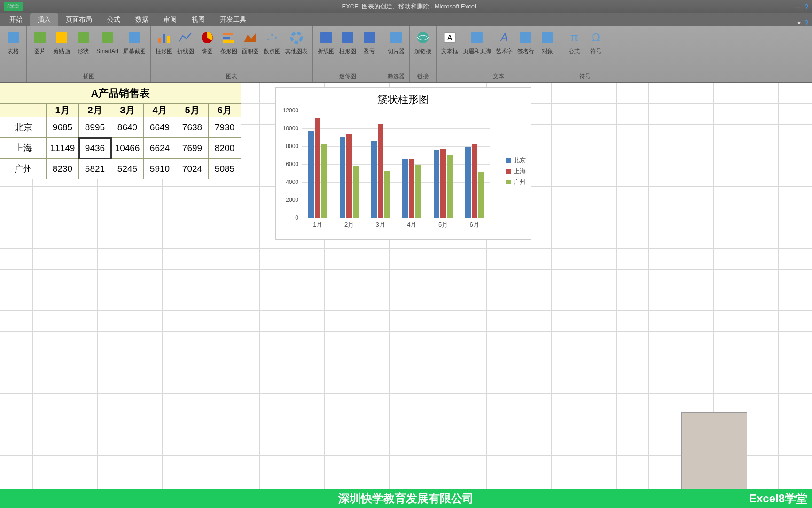  Describe the element at coordinates (272, 38) in the screenshot. I see `scatter-icon` at that location.